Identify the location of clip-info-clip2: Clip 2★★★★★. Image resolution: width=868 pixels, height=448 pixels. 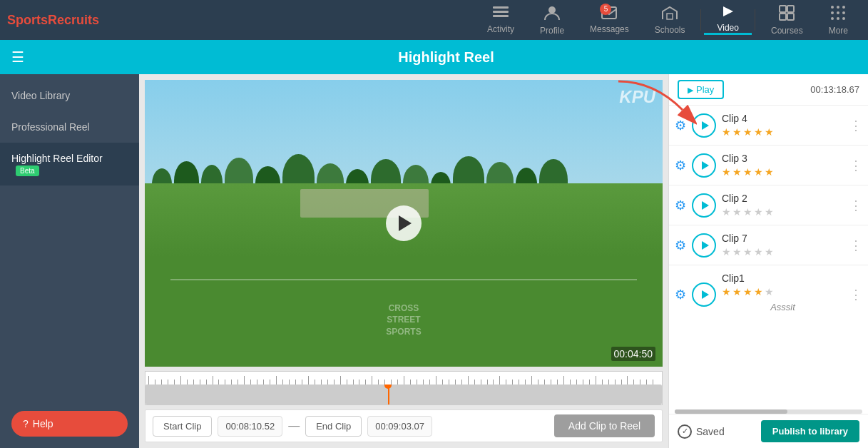
(783, 205).